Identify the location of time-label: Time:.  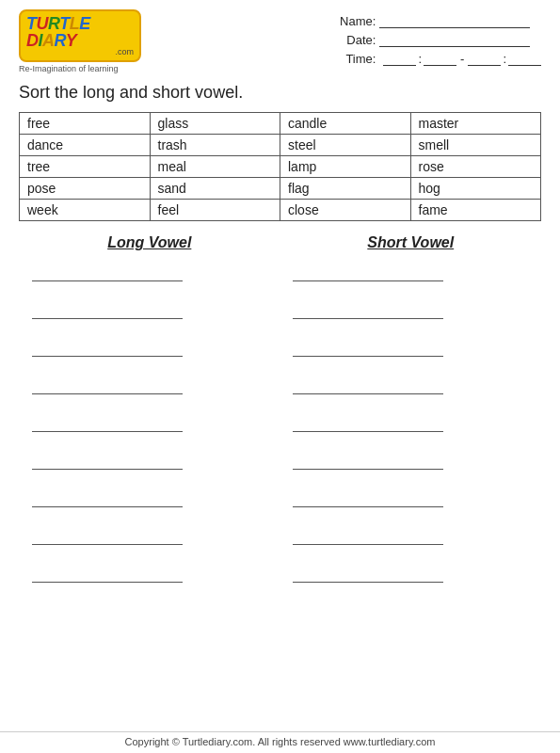
(357, 58).